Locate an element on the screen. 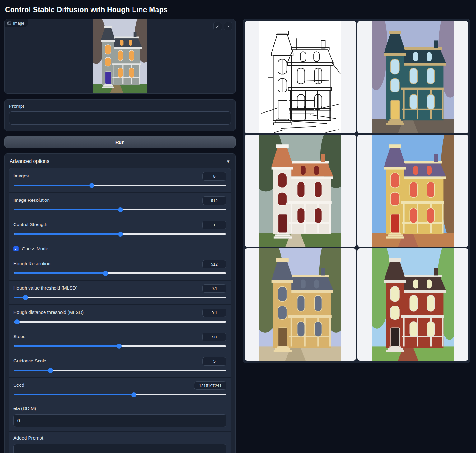 The image size is (476, 453). image-component-label: Image is located at coordinates (16, 23).